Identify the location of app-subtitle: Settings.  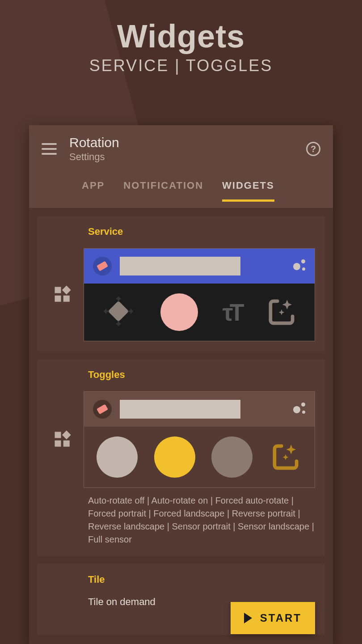
(181, 157).